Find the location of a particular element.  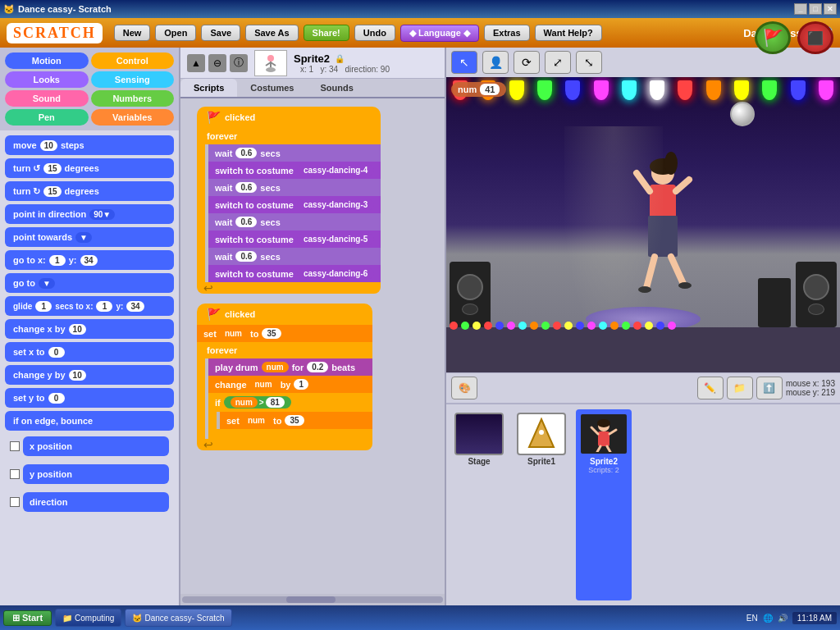

block-goto-dropdown: ▼ is located at coordinates (47, 284).